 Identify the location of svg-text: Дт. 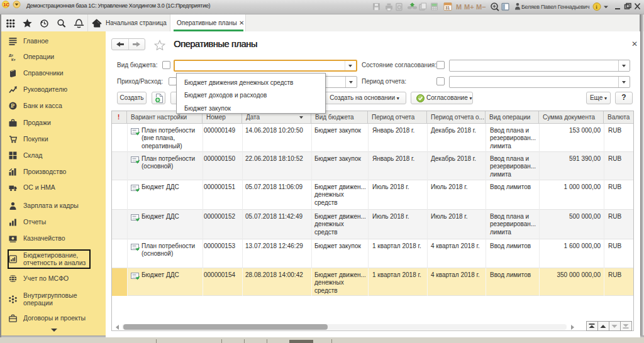
(11, 55).